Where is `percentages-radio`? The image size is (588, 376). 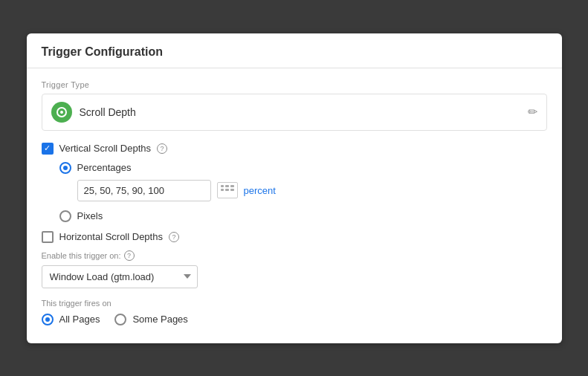 percentages-radio is located at coordinates (65, 168).